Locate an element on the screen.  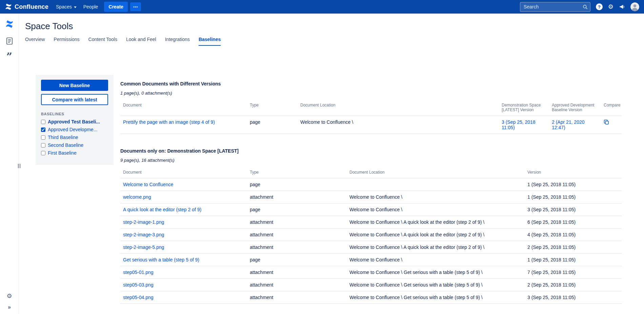
tab-permissions: Permissions is located at coordinates (66, 41).